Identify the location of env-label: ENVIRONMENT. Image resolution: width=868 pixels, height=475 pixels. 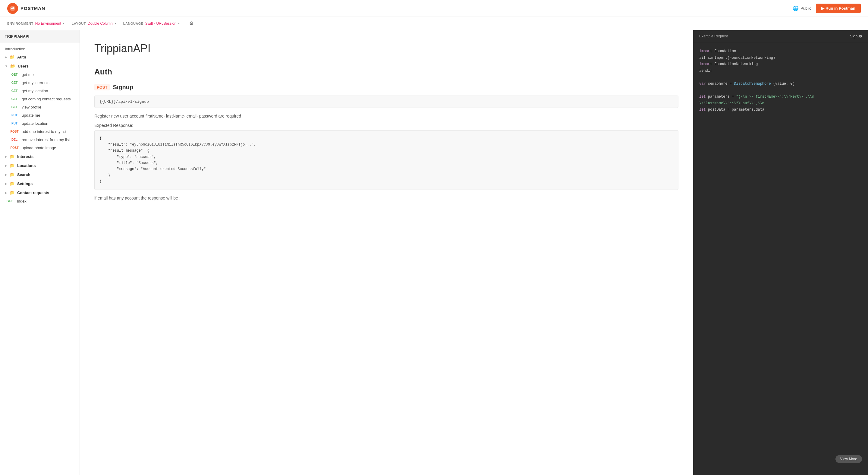
(20, 24).